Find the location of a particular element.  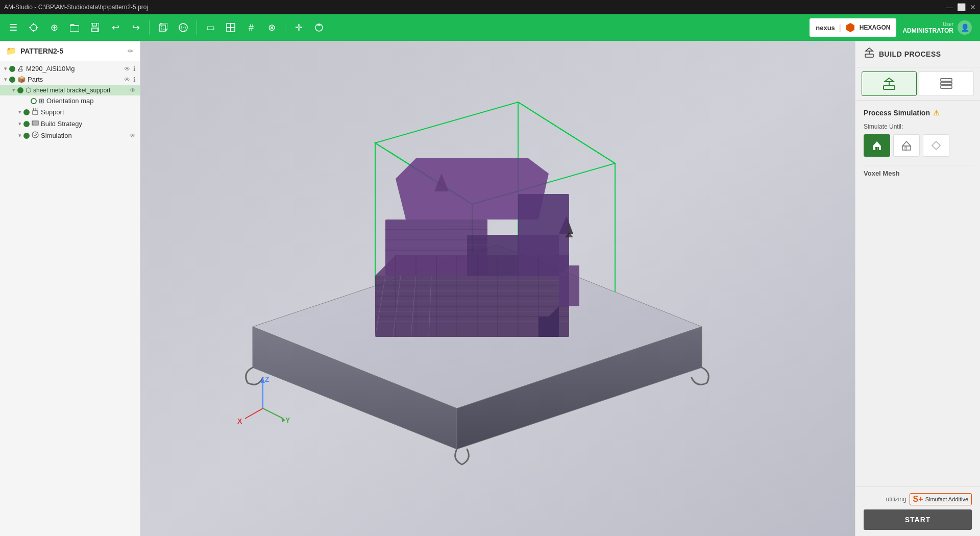

tree-area: ▾ 🖨 M290_AlSi10Mg 👁 ℹ ▾ 📦 Parts 👁 ℹ ▾ is located at coordinates (70, 299).